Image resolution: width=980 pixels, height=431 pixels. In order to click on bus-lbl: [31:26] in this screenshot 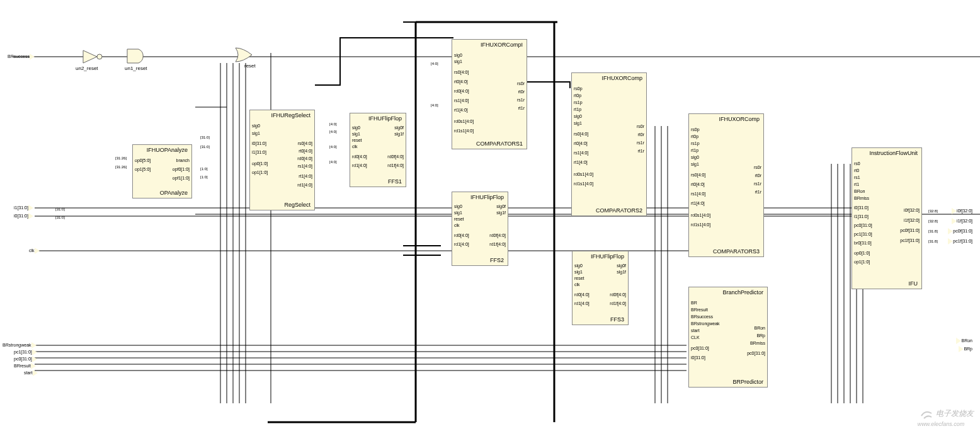, I will do `click(121, 167)`.